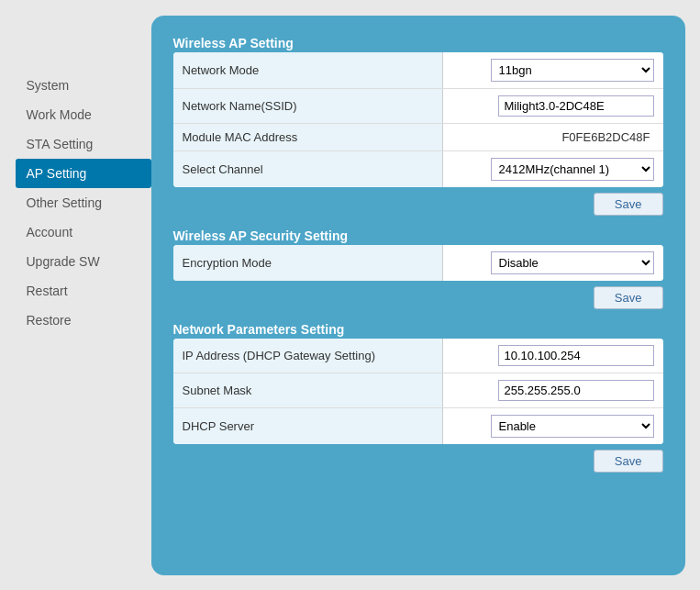 This screenshot has height=590, width=700. What do you see at coordinates (418, 391) in the screenshot?
I see `network-params-table: IP Address (DHCP Gateway Setting) Subnet…` at bounding box center [418, 391].